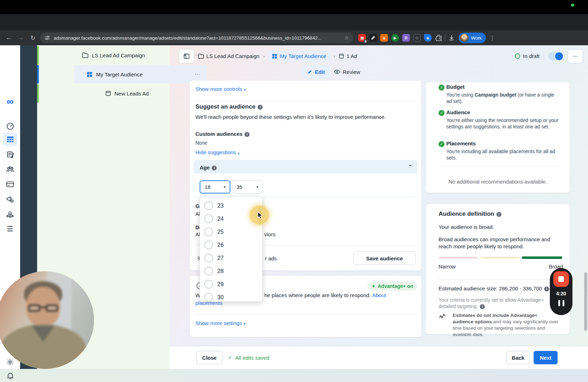  Describe the element at coordinates (395, 38) in the screenshot. I see `extension-green-icon: ▶` at that location.